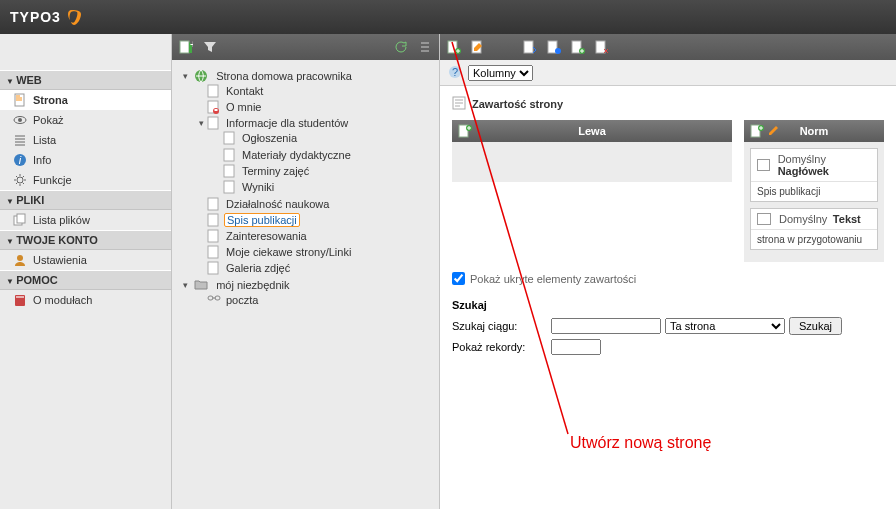 This screenshot has width=896, height=509. I want to click on tree-label: Działalność naukowa, so click(278, 204).